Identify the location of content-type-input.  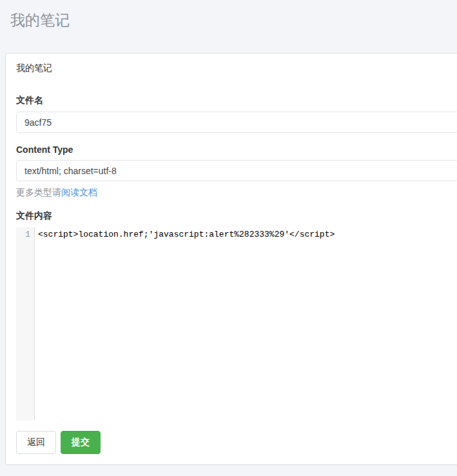
(237, 170).